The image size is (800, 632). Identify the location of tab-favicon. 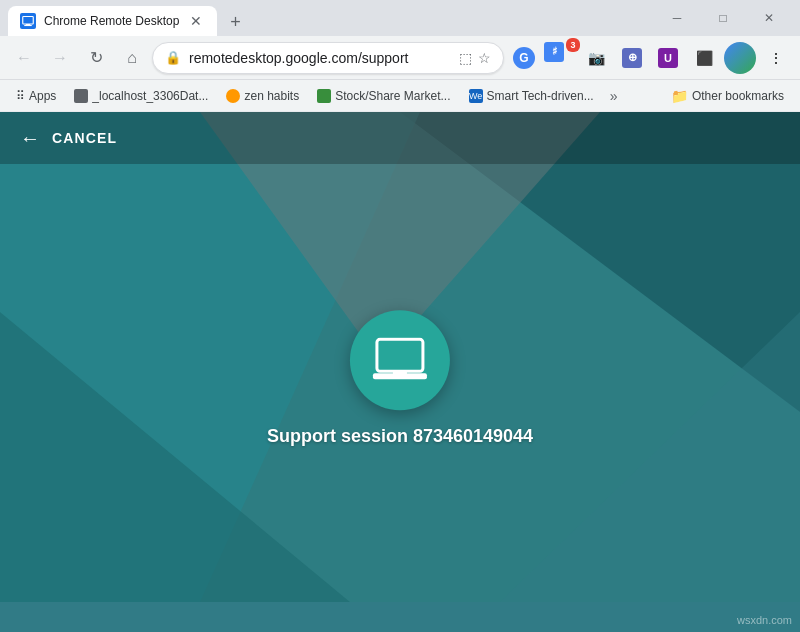
(28, 21).